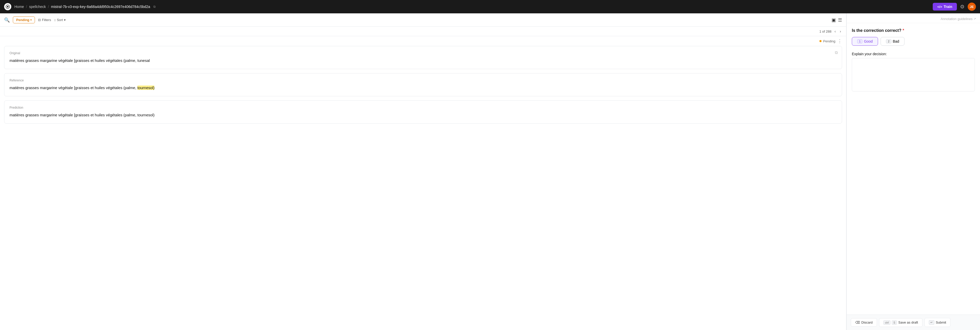  What do you see at coordinates (864, 322) in the screenshot?
I see `discard-button: ⌫ Discard` at bounding box center [864, 322].